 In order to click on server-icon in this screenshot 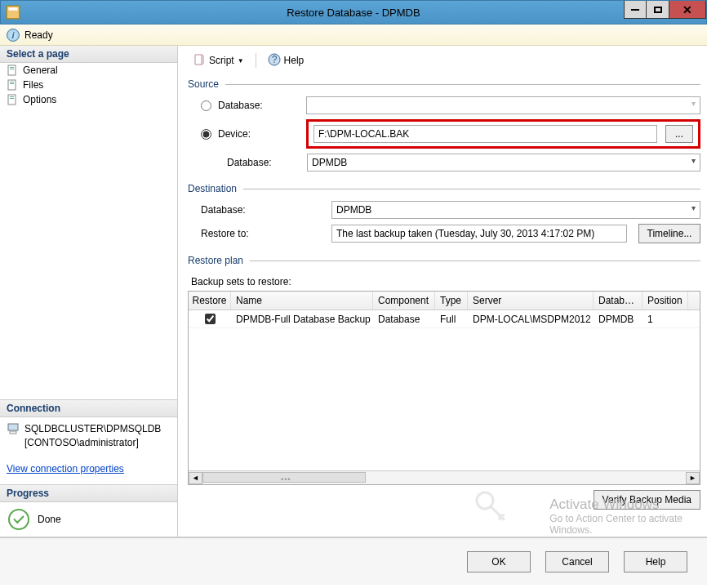, I will do `click(13, 430)`.